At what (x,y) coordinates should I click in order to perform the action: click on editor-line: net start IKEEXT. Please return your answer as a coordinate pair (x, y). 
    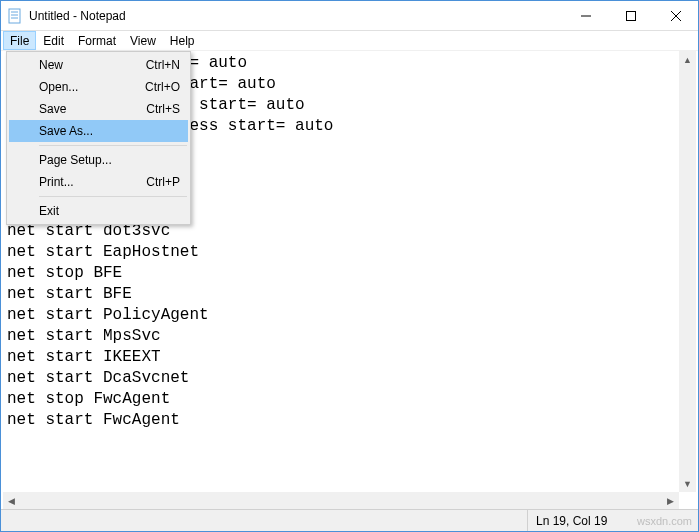
    Looking at the image, I should click on (350, 358).